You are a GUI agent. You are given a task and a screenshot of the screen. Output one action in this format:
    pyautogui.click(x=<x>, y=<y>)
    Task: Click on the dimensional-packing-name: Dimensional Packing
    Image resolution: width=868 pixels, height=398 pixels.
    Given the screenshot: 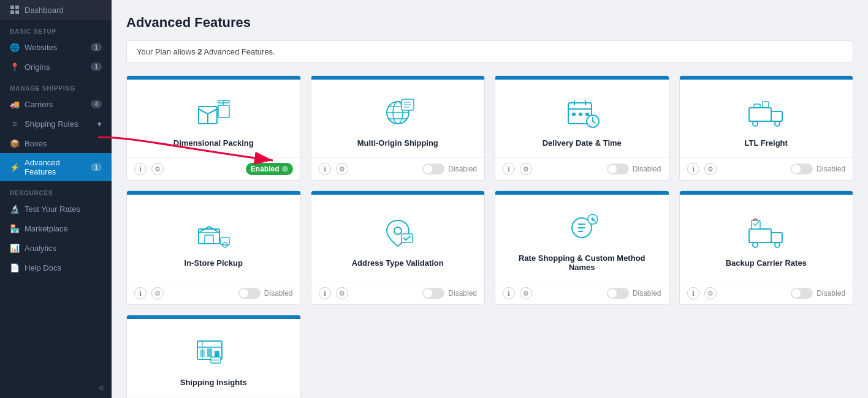 What is the action you would take?
    pyautogui.click(x=213, y=143)
    